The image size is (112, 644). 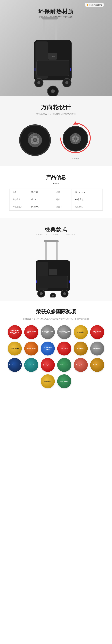 I want to click on wheel-subtitle: 前轮万向设计，推行顺畅，转弯灵活自如, so click(x=56, y=114).